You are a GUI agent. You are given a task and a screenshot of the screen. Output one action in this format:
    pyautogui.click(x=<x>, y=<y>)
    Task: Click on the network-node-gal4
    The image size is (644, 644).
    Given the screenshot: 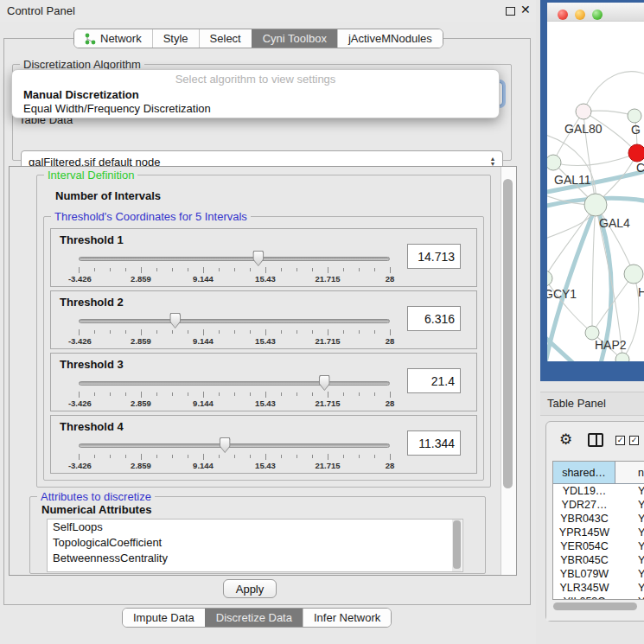 What is the action you would take?
    pyautogui.click(x=596, y=205)
    